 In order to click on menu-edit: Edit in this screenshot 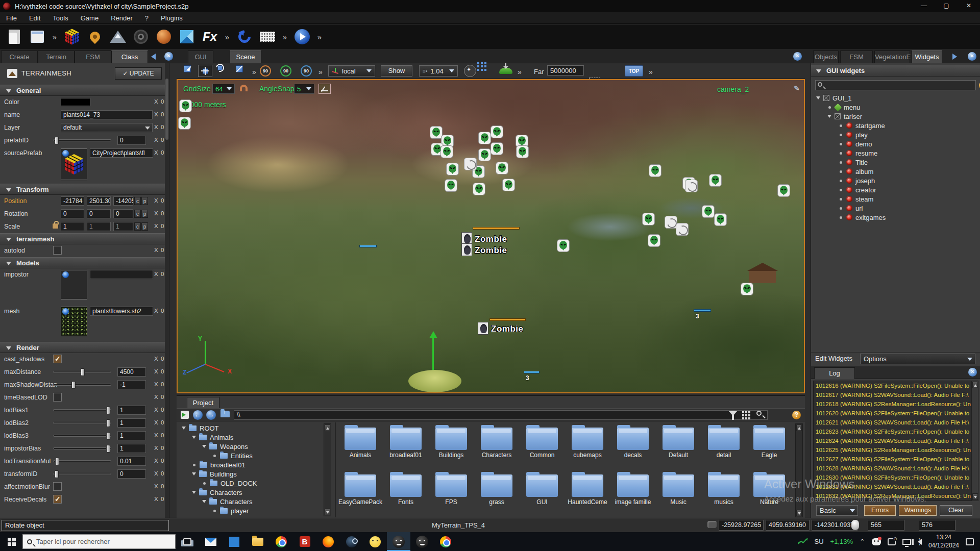, I will do `click(35, 18)`.